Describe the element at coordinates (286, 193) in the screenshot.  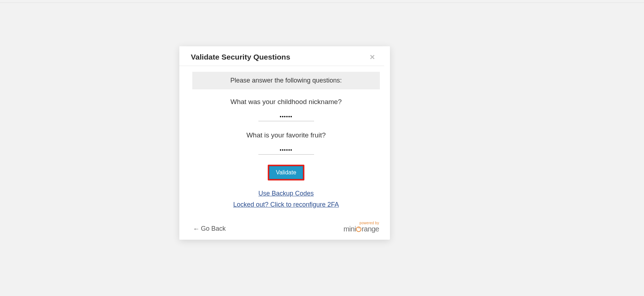
I see `use-backup-codes-link: Use Backup Codes` at that location.